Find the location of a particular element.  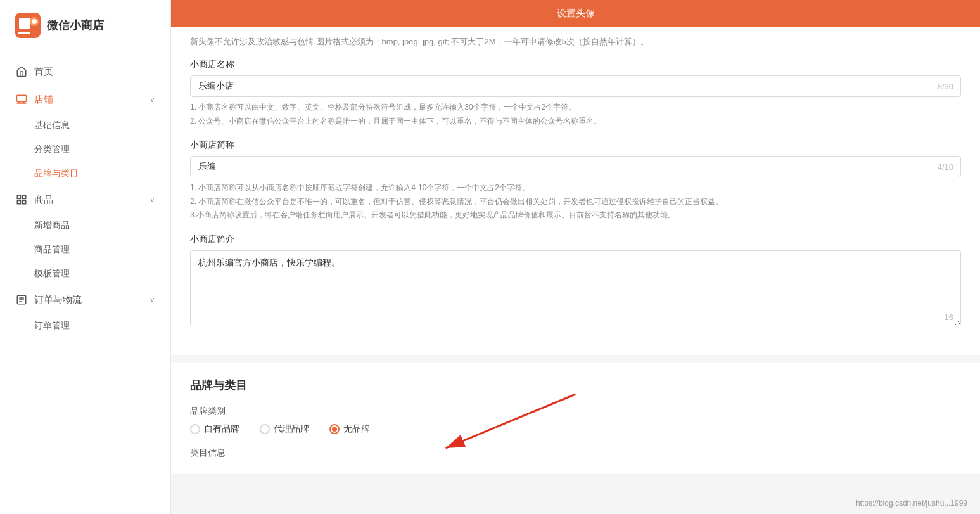

avatar-note: 新头像不允许涉及政治敏感与色情.图片格式必须为：bmp, jpeg, jpg, … is located at coordinates (575, 48).